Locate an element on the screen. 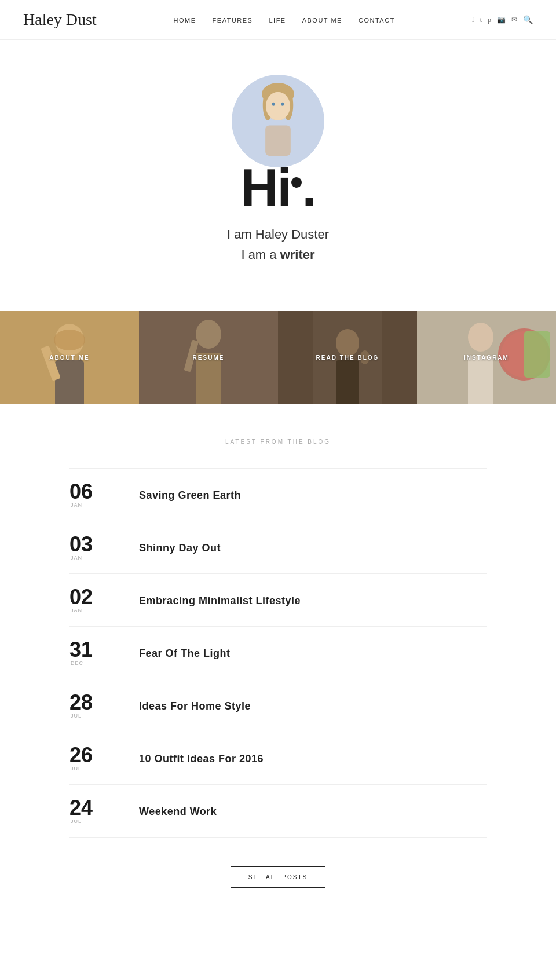 The image size is (556, 980). blog-title-5: Ideas For Home Style is located at coordinates (195, 707).